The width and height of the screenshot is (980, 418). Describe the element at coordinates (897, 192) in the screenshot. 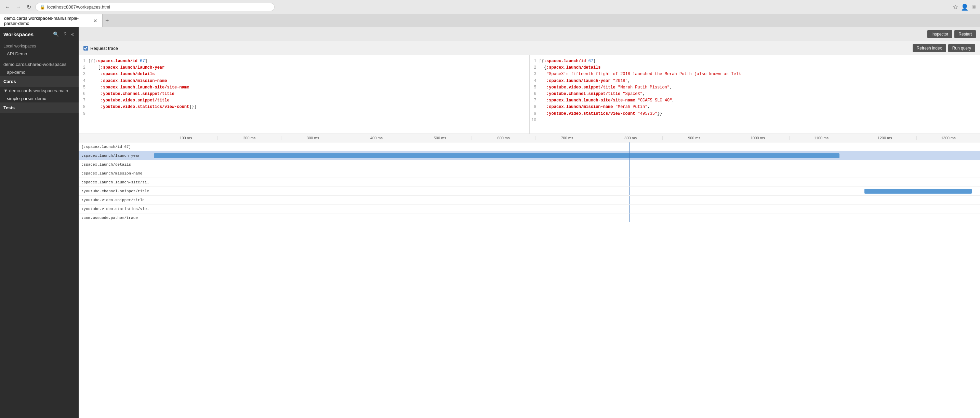

I see `timeline-bar` at that location.